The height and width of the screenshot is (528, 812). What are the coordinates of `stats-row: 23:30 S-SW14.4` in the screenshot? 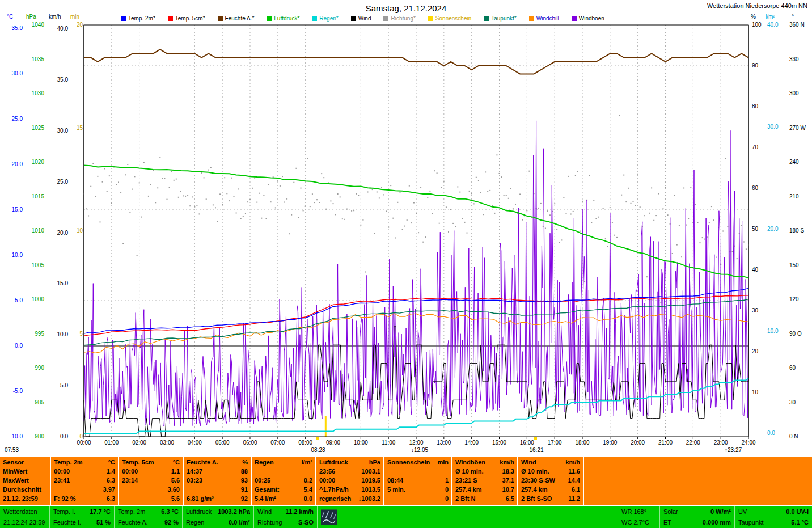 It's located at (551, 480).